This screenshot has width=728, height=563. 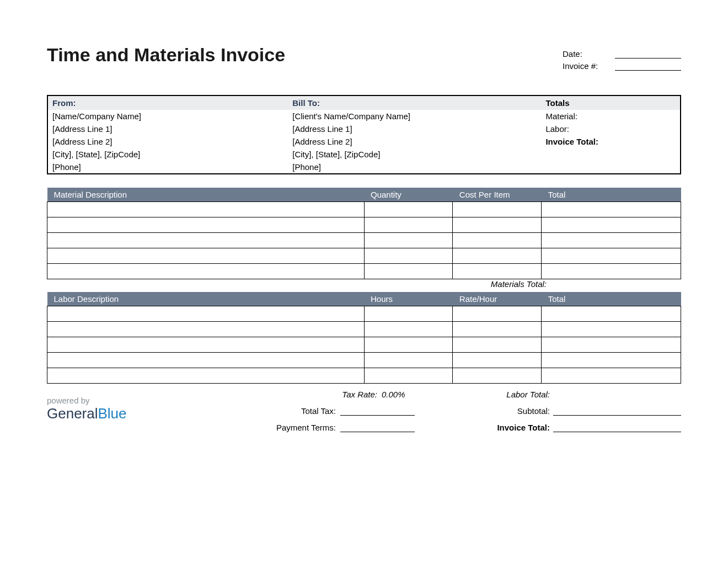 I want to click on tax-rate-value: 0.00%, so click(x=398, y=394).